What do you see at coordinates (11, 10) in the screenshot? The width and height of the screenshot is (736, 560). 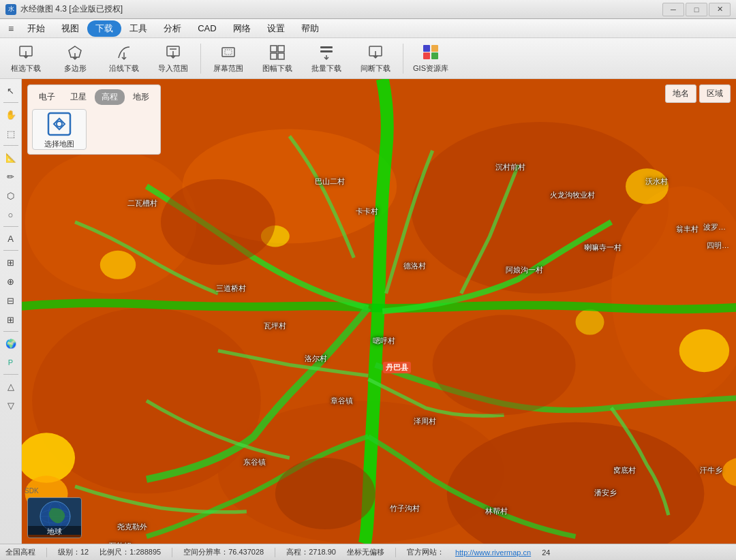 I see `app-icon: 水` at bounding box center [11, 10].